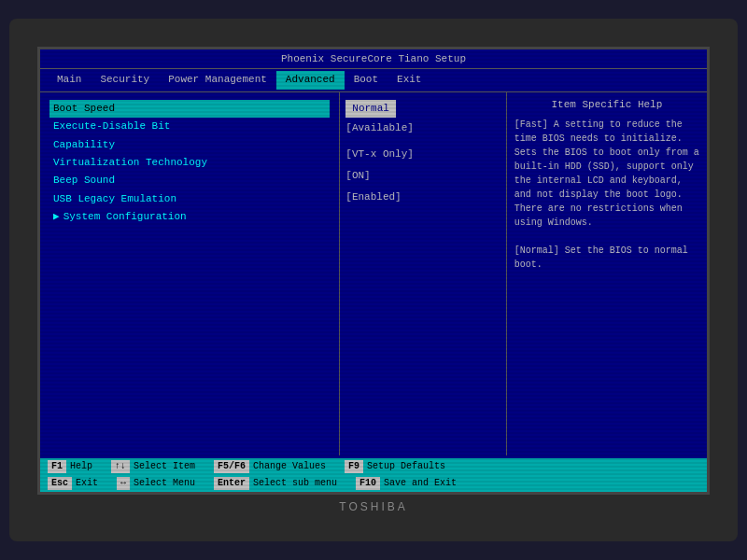  What do you see at coordinates (406, 483) in the screenshot?
I see `status-f10: F10 Save and Exit` at bounding box center [406, 483].